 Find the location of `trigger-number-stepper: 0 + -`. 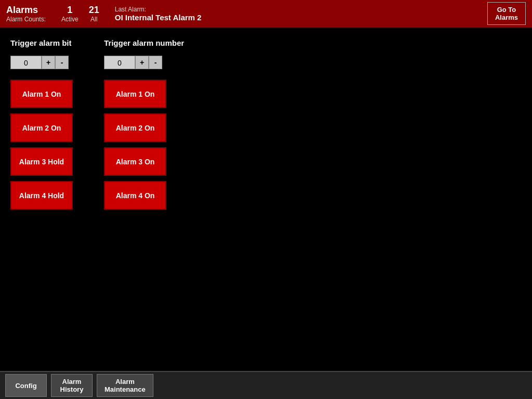

trigger-number-stepper: 0 + - is located at coordinates (144, 62).